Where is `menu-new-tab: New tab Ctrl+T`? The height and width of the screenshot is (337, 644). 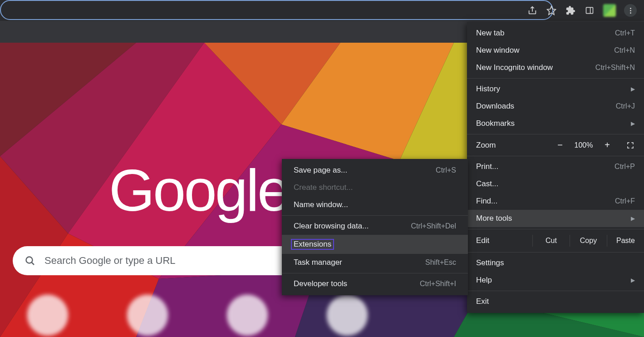
menu-new-tab: New tab Ctrl+T is located at coordinates (556, 33).